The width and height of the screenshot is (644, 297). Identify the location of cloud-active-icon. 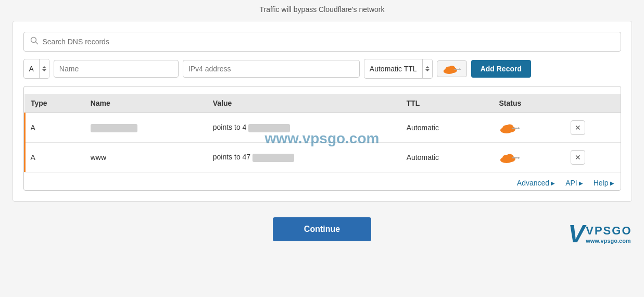
(510, 128).